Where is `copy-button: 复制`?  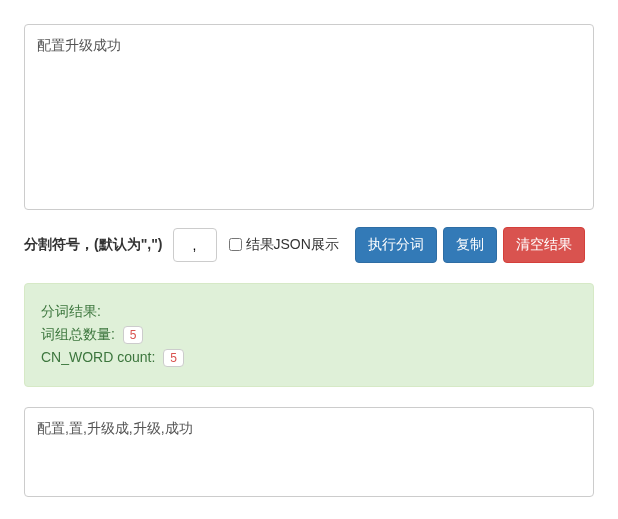 copy-button: 复制 is located at coordinates (470, 245).